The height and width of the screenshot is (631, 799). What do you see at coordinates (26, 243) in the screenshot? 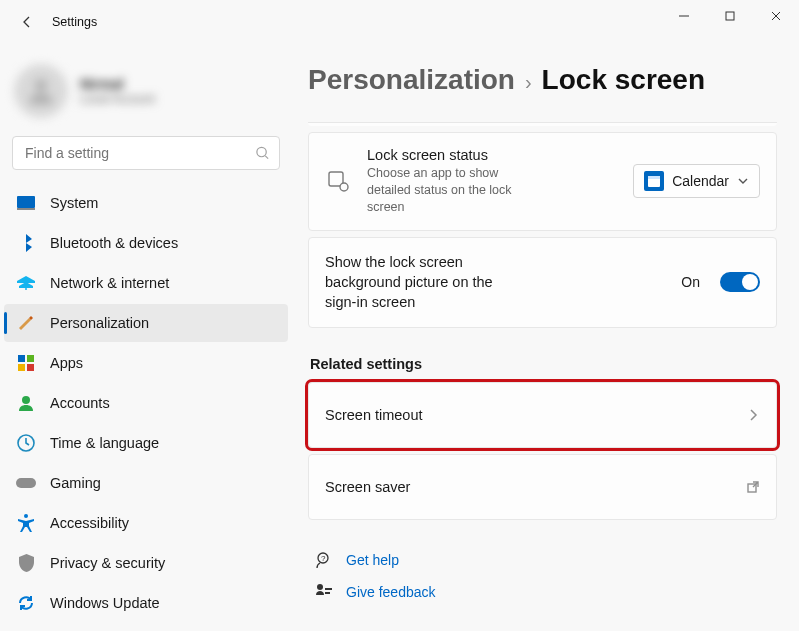
I see `bluetooth-icon` at bounding box center [26, 243].